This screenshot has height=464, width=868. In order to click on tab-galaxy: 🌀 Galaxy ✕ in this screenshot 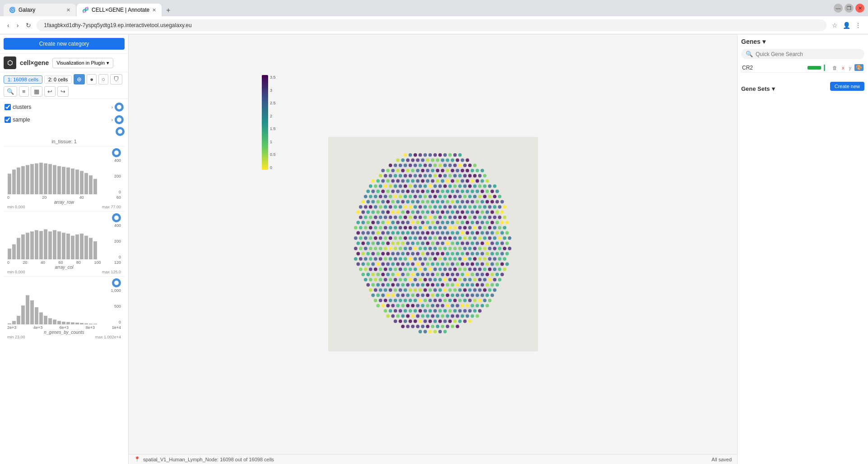, I will do `click(40, 10)`.